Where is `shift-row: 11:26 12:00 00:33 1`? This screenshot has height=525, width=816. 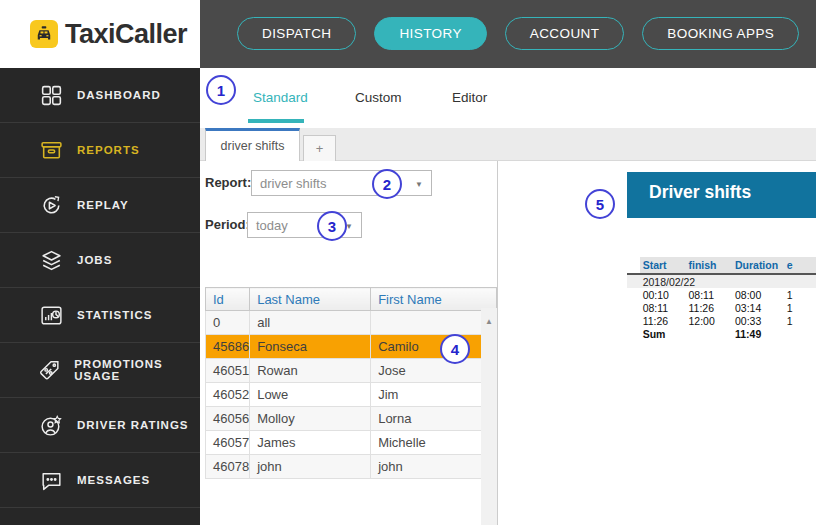 shift-row: 11:26 12:00 00:33 1 is located at coordinates (722, 320).